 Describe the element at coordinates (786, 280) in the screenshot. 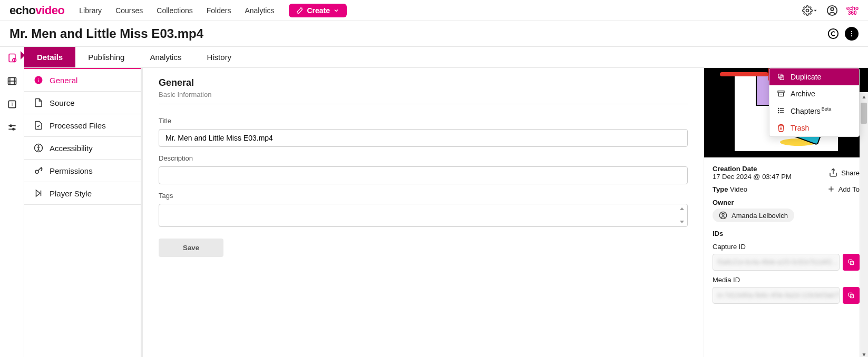

I see `media-id-label: Media ID` at that location.